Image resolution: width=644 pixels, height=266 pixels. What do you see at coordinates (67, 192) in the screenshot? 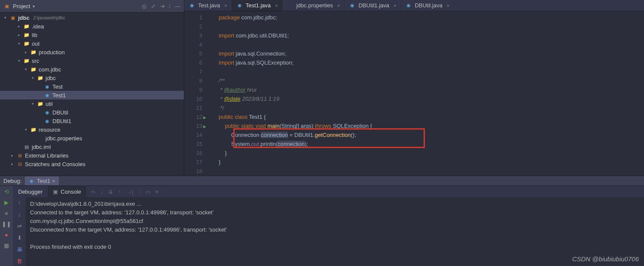
I see `console-tab: ▣Console` at bounding box center [67, 192].